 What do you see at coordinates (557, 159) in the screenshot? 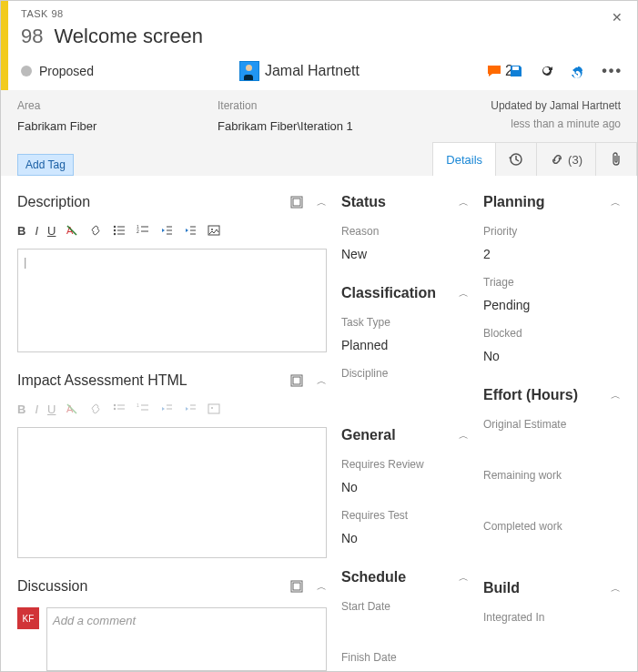
I see `link-icon` at bounding box center [557, 159].